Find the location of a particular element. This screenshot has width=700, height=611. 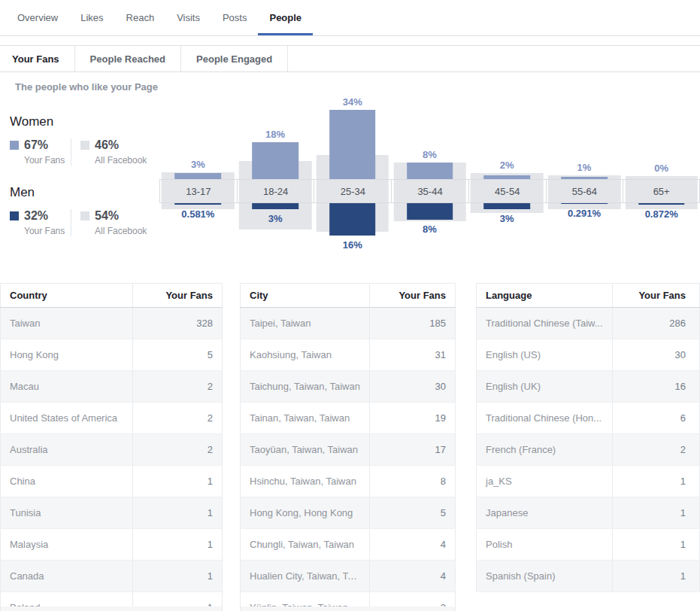

tab-people: People is located at coordinates (286, 18).